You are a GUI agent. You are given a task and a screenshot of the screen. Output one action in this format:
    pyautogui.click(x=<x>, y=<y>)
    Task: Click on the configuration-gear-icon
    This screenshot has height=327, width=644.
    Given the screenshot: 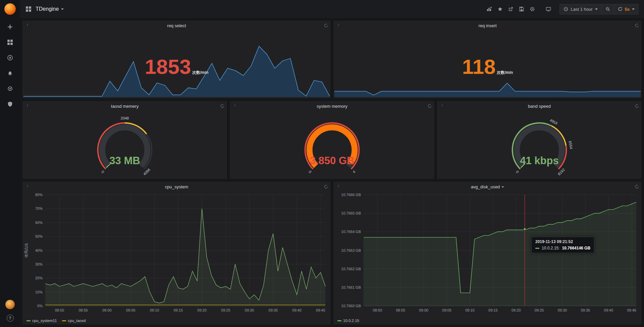 What is the action you would take?
    pyautogui.click(x=10, y=89)
    